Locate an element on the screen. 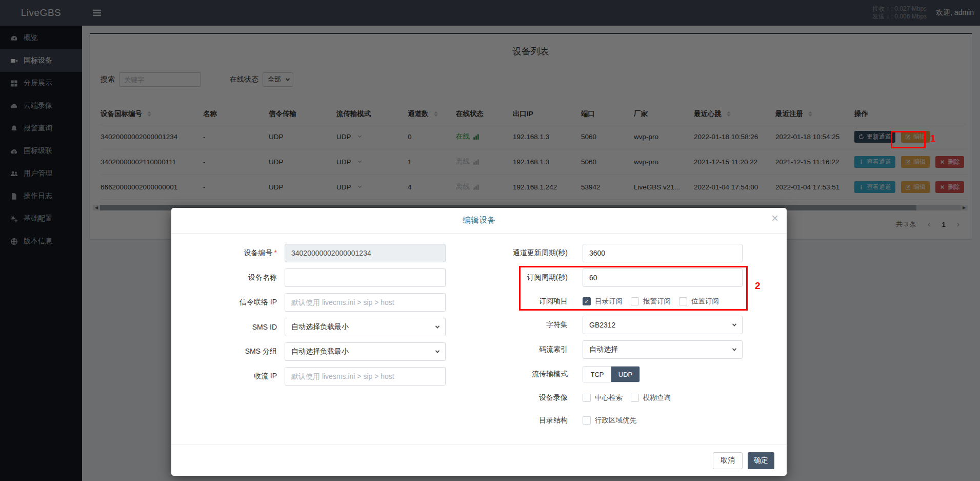  field-control: GB2312 is located at coordinates (663, 325).